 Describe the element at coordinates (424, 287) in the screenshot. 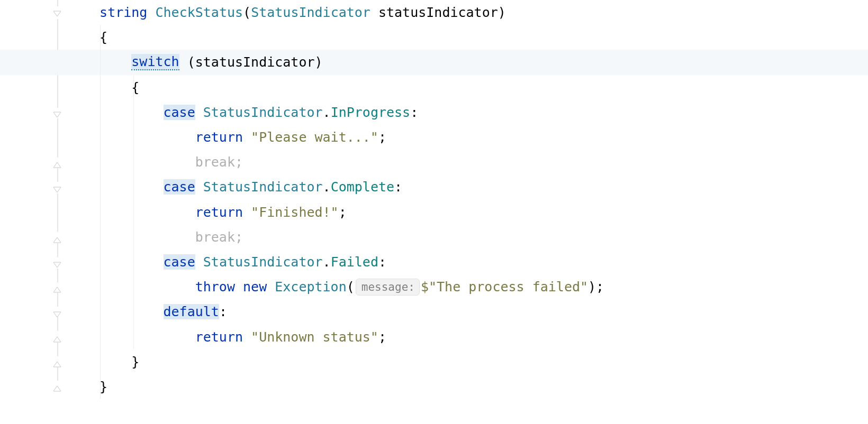

I see `string-prefix: $` at that location.